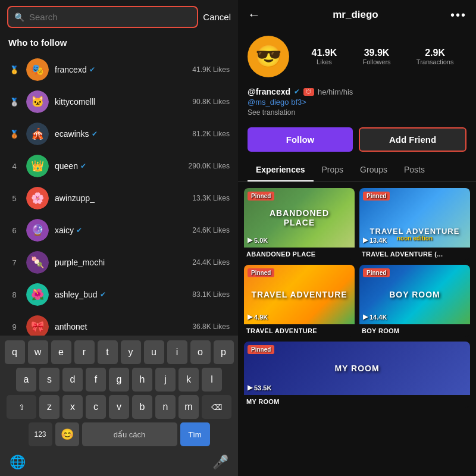 The width and height of the screenshot is (476, 476). What do you see at coordinates (165, 380) in the screenshot?
I see `key-j: j` at bounding box center [165, 380].